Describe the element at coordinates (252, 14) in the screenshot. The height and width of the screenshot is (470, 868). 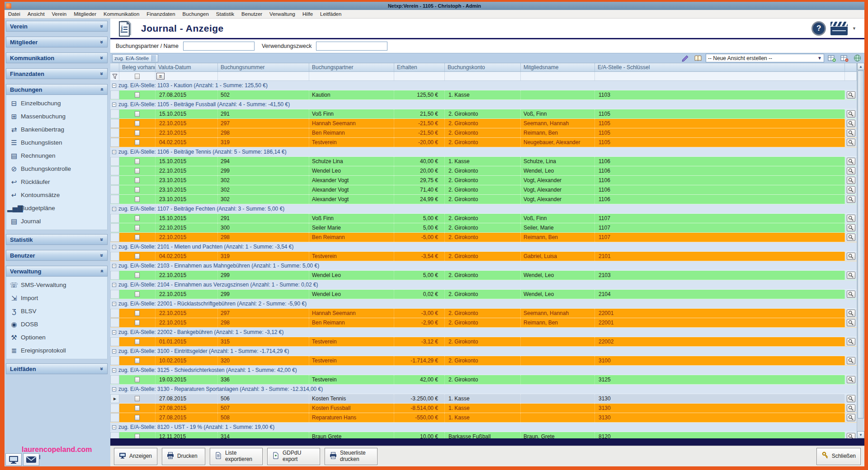
I see `menu-item-benutzer: Benutzer` at that location.